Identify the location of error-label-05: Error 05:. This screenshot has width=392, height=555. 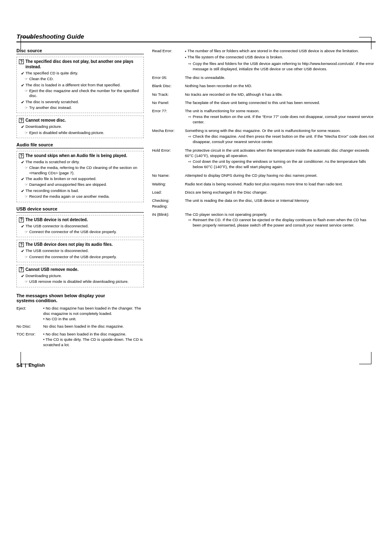
(168, 77).